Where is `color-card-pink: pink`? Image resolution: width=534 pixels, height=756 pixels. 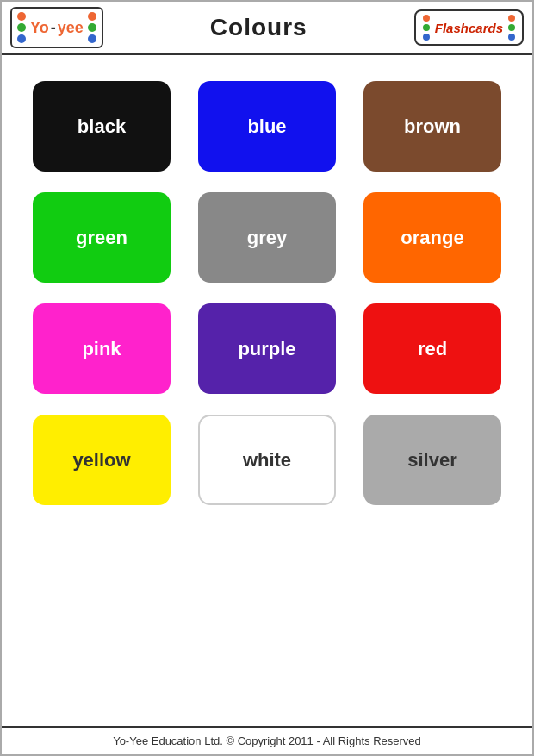
color-card-pink: pink is located at coordinates (102, 348).